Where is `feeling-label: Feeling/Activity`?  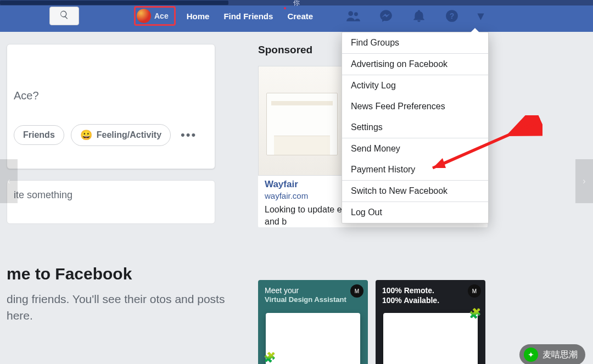
feeling-label: Feeling/Activity is located at coordinates (129, 135).